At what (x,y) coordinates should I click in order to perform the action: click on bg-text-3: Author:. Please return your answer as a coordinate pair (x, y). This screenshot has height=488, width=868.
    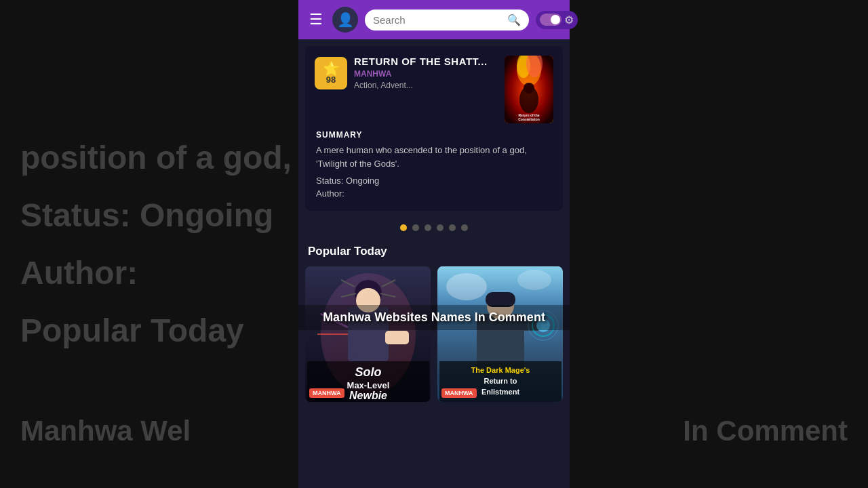
    Looking at the image, I should click on (156, 272).